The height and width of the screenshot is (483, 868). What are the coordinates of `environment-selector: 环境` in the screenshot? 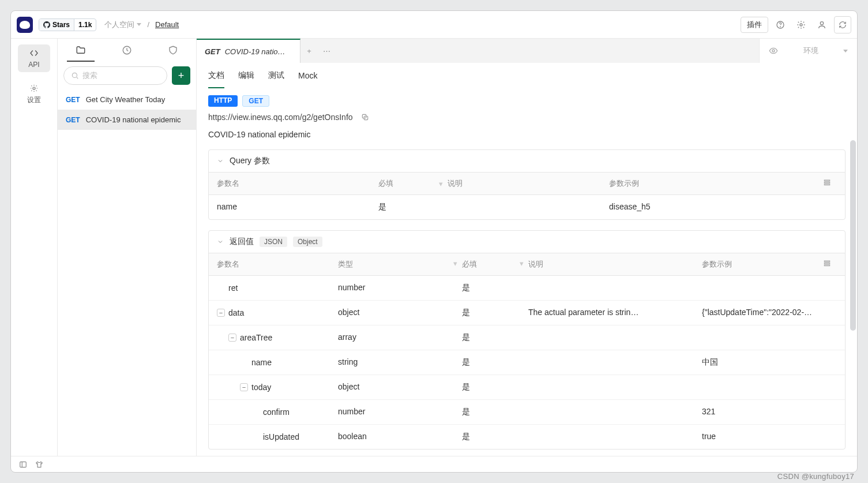 It's located at (808, 51).